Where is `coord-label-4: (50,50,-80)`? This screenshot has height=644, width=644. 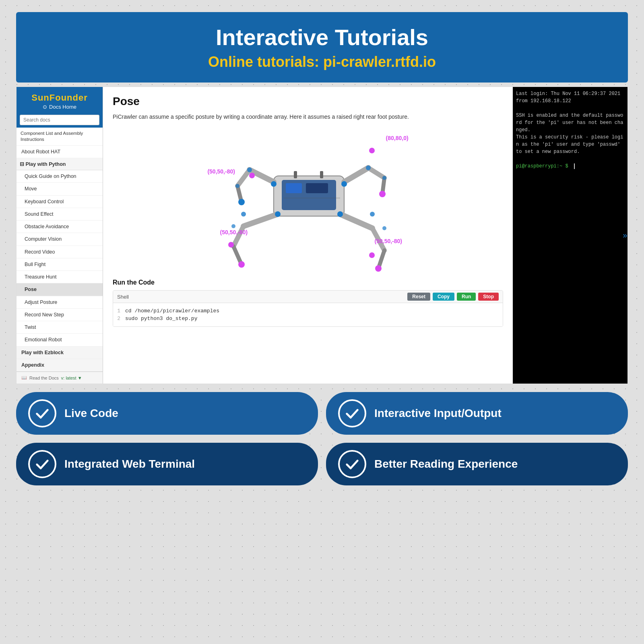 coord-label-4: (50,50,-80) is located at coordinates (388, 241).